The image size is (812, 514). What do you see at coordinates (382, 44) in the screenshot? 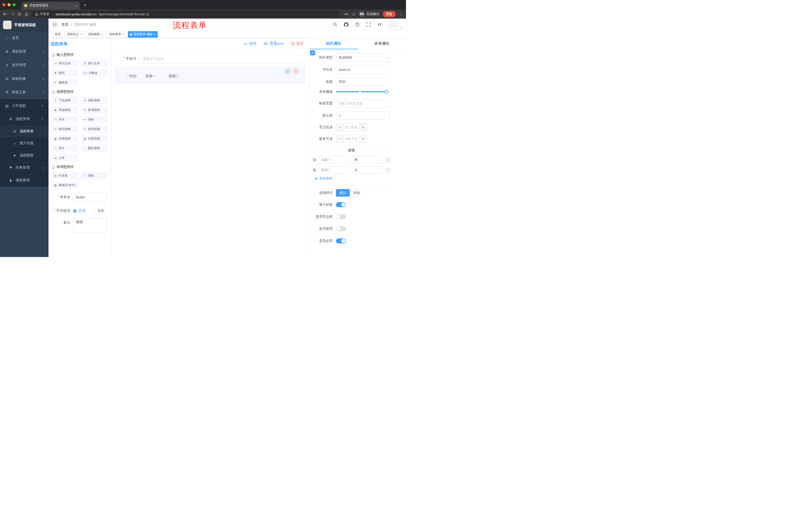
I see `tab-form-props: 表单属性` at bounding box center [382, 44].